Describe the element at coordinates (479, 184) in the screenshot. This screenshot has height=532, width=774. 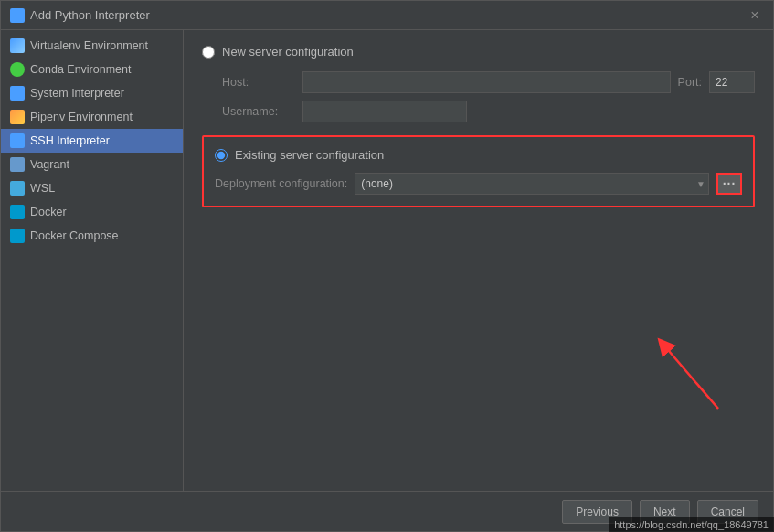
I see `deployment-row: Deployment configuration: (none) ▼ ···` at that location.